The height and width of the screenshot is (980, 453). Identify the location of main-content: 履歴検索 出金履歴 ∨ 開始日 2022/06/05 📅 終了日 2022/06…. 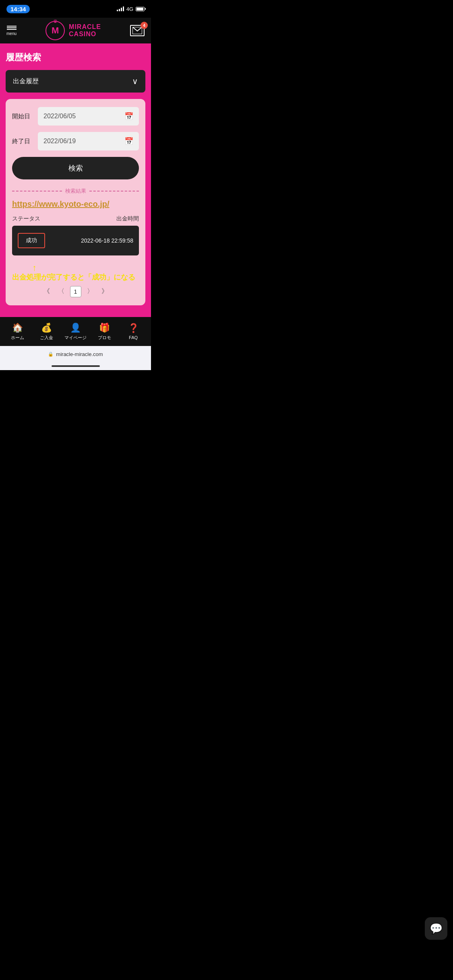
(76, 180).